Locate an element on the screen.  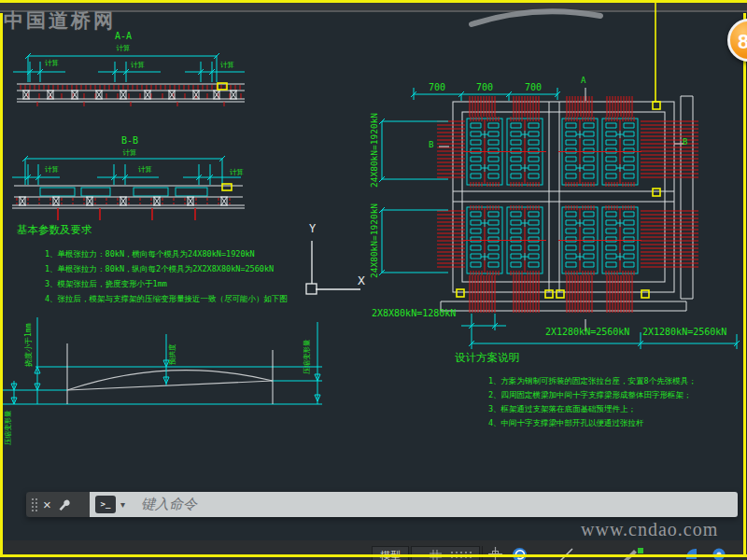
design-item: 2、四周固定横梁加中间十字支撑梁形成整体田字形框架； is located at coordinates (590, 396).